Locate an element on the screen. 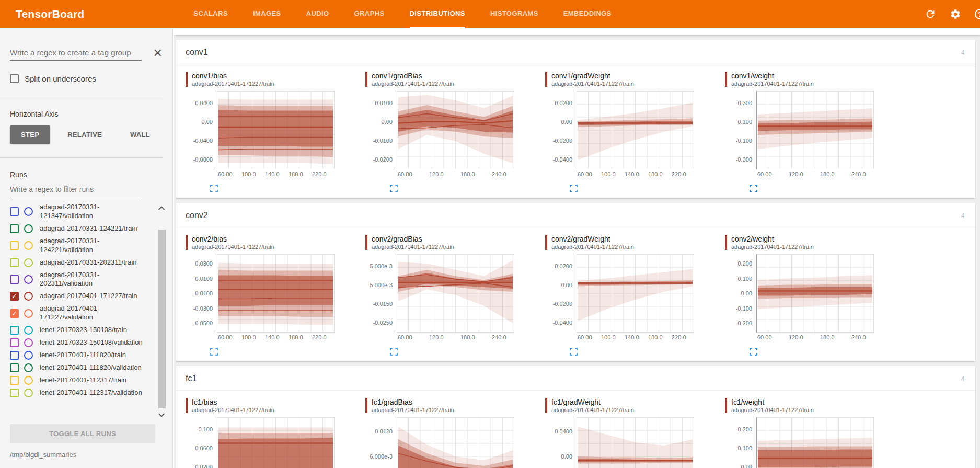 Image resolution: width=980 pixels, height=468 pixels. tab-histograms: HISTOGRAMS is located at coordinates (514, 14).